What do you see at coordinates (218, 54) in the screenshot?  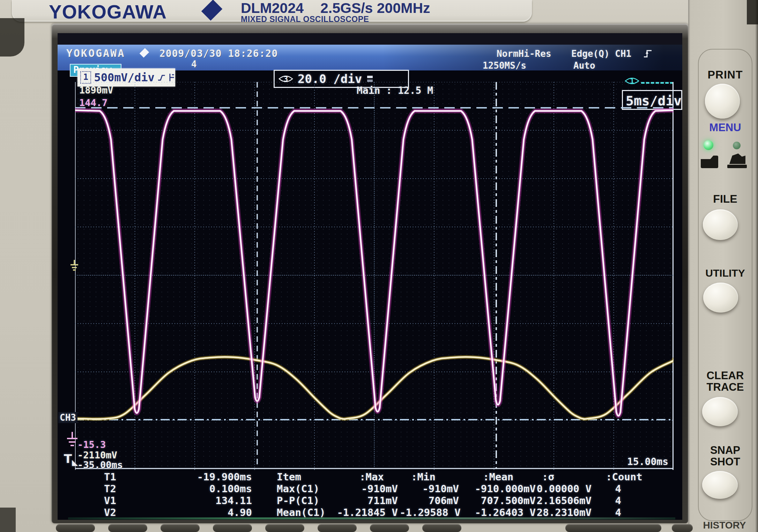 I see `datetime: 2009/03/30 18:26:20` at bounding box center [218, 54].